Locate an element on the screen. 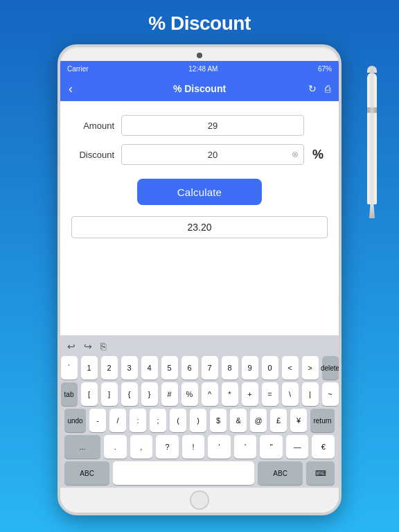 Image resolution: width=399 pixels, height=532 pixels. kb-key-6: 6 is located at coordinates (190, 368).